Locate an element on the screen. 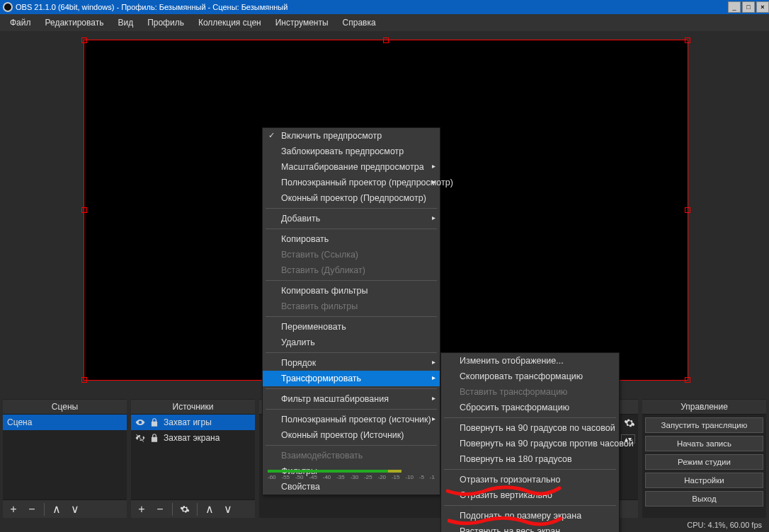 Image resolution: width=769 pixels, height=532 pixels. window-titlebar: OBS 21.1.0 (64bit, windows) - Профиль: Б… is located at coordinates (384, 7).